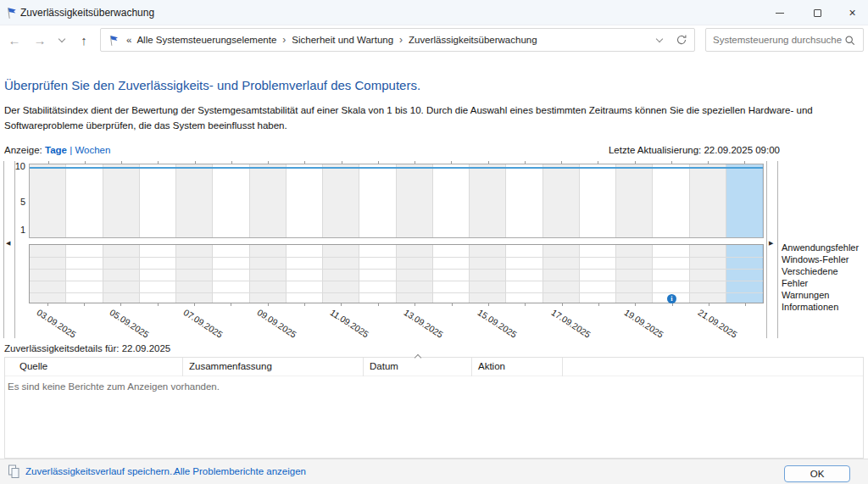  What do you see at coordinates (424, 324) in the screenshot?
I see `x-axis-date-label: 13.09.2025` at bounding box center [424, 324].